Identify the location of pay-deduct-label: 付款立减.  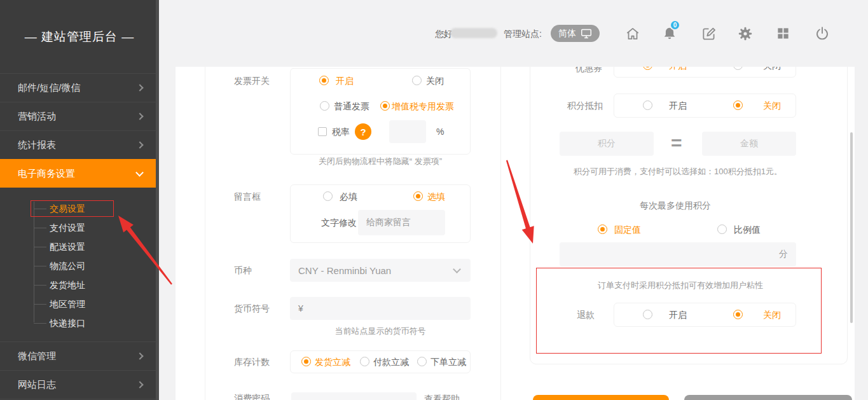
(391, 362).